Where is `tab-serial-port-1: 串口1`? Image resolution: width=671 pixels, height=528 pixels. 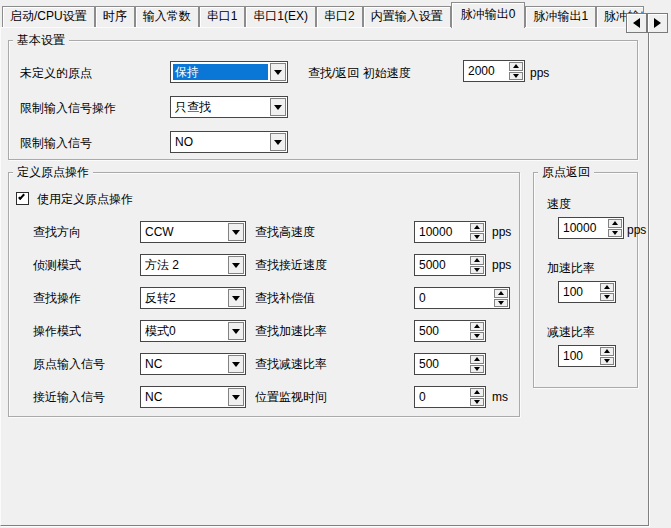
tab-serial-port-1: 串口1 is located at coordinates (222, 16).